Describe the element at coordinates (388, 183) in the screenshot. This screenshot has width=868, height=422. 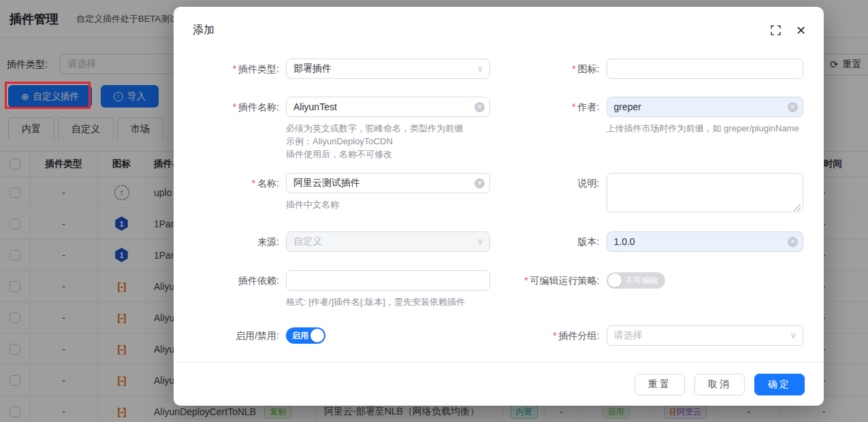
I see `title-cn-input` at that location.